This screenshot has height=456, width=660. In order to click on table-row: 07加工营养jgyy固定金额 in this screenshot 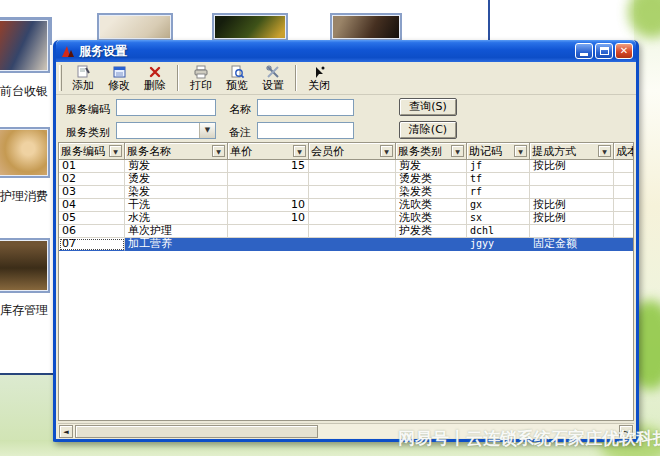, I will do `click(346, 244)`.